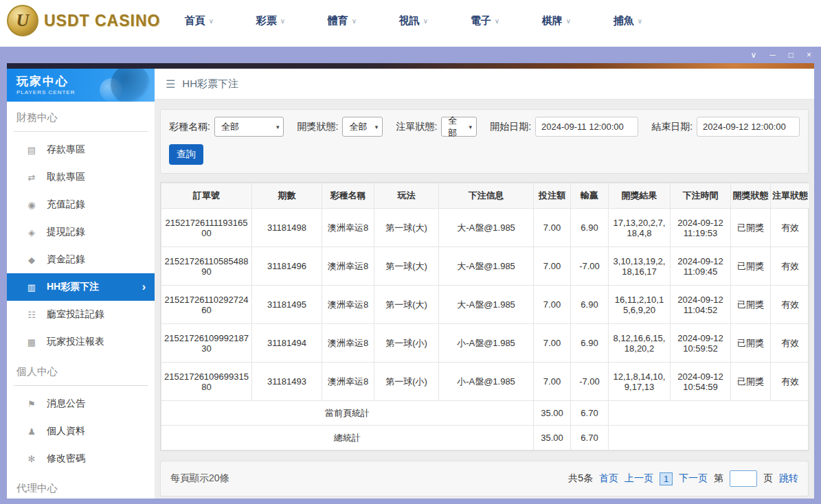  I want to click on cell-bet-status: 有效, so click(790, 343).